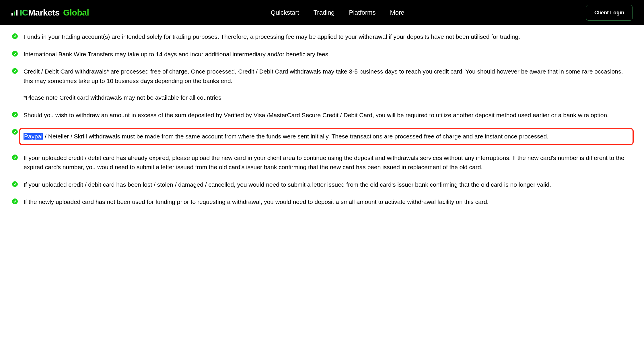 This screenshot has height=357, width=644. What do you see at coordinates (363, 13) in the screenshot?
I see `nav-platforms: Platforms` at bounding box center [363, 13].